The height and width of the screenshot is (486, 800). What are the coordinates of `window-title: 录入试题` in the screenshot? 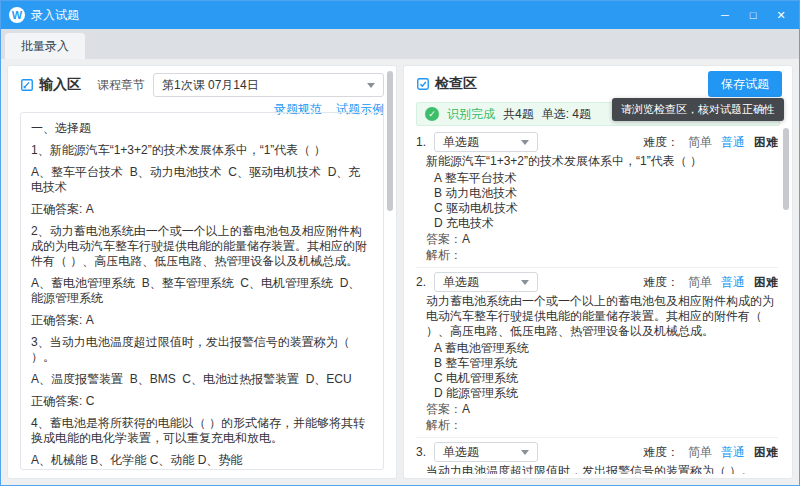 It's located at (55, 16).